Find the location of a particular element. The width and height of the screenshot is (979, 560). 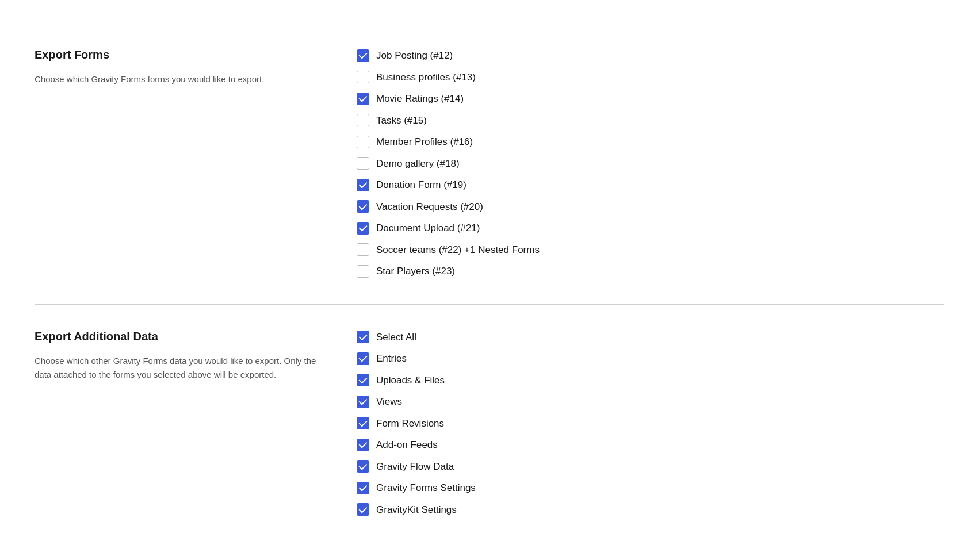

checkbox-item-form-19: Donation Form (#19) is located at coordinates (651, 185).